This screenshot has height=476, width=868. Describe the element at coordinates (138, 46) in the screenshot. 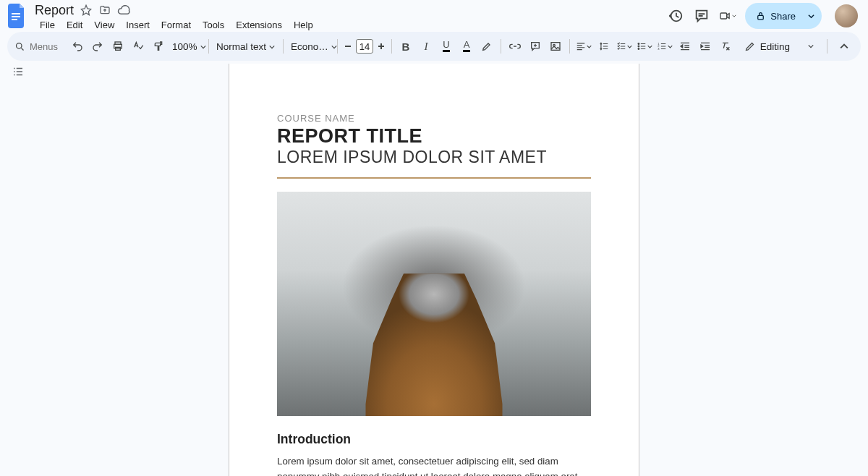

I see `spellcheck-icon` at that location.